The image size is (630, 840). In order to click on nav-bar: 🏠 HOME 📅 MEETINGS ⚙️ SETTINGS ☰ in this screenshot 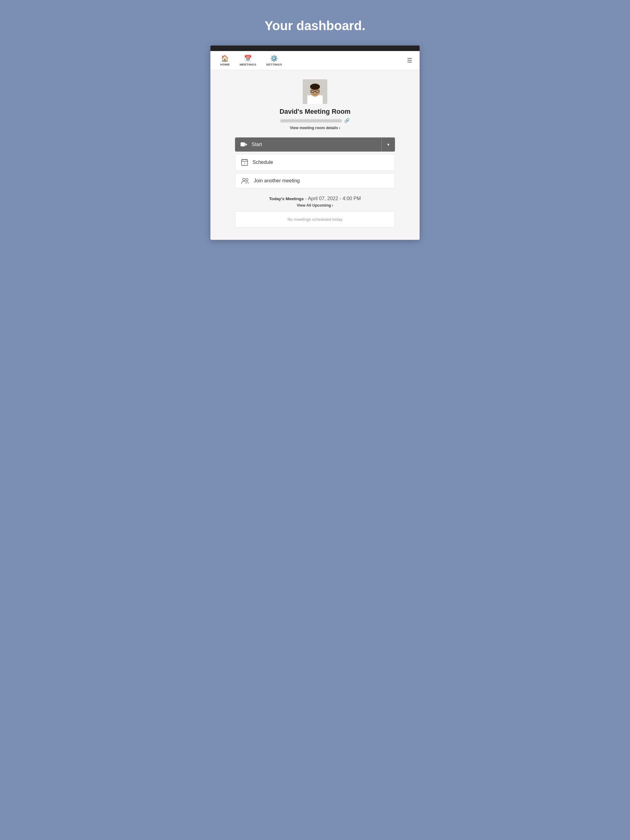, I will do `click(315, 61)`.